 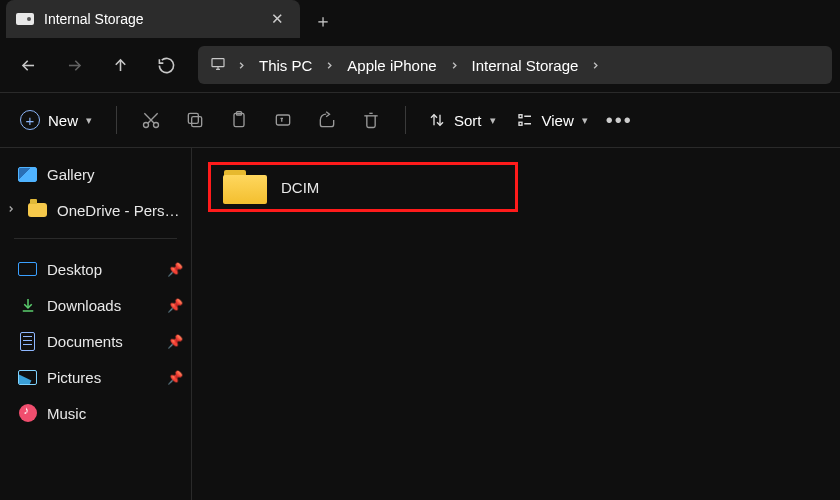 What do you see at coordinates (300, 188) in the screenshot?
I see `folder-name: DCIM` at bounding box center [300, 188].